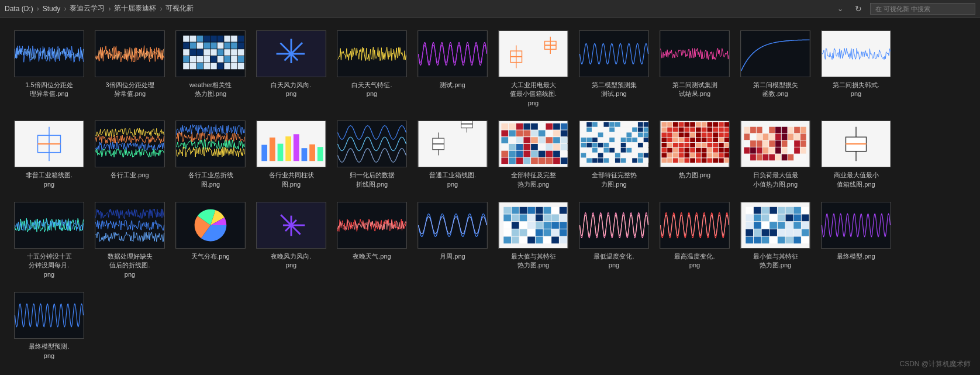  Describe the element at coordinates (533, 154) in the screenshot. I see `list-item: 全部特征及完整 热力图.png` at that location.